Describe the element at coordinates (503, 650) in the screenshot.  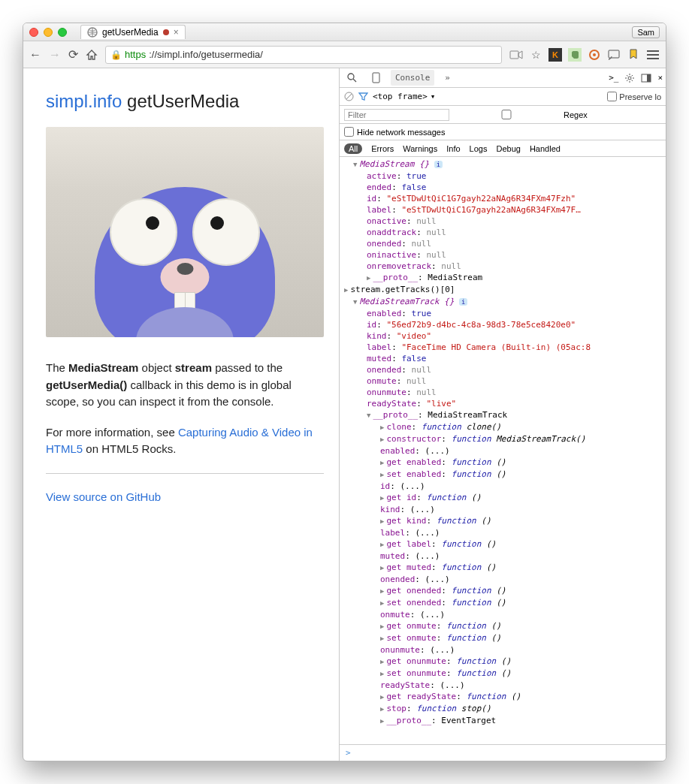
I see `console-line: onunmute: (...)` at that location.